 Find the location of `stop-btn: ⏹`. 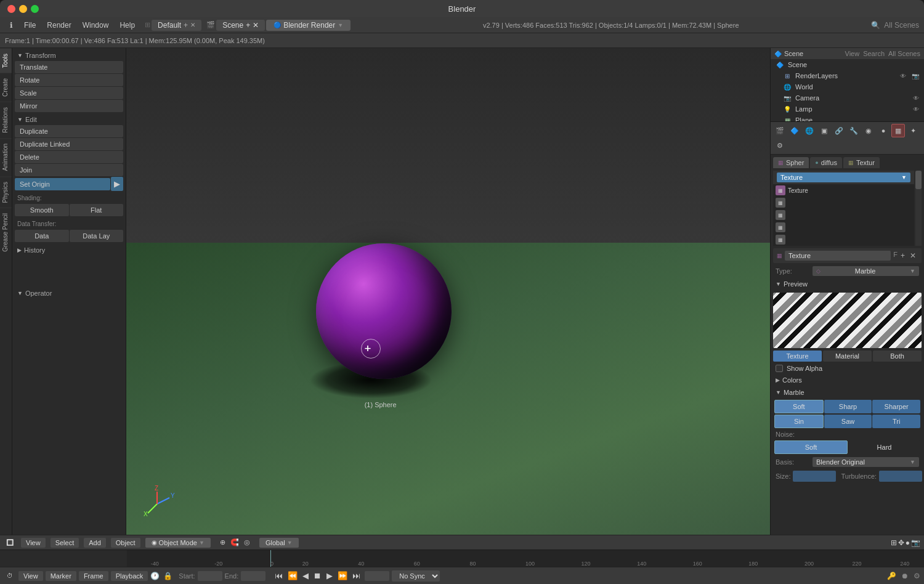

stop-btn: ⏹ is located at coordinates (318, 575).